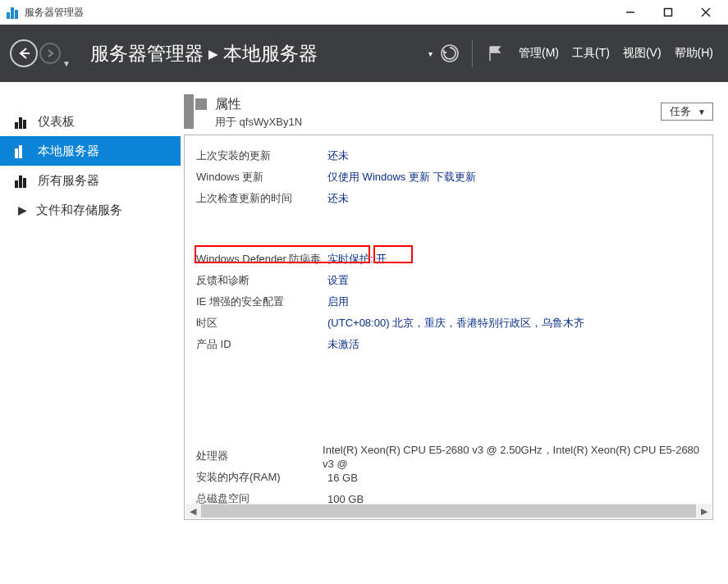 The height and width of the screenshot is (584, 728). I want to click on titlebar: 服务器管理器, so click(364, 12).